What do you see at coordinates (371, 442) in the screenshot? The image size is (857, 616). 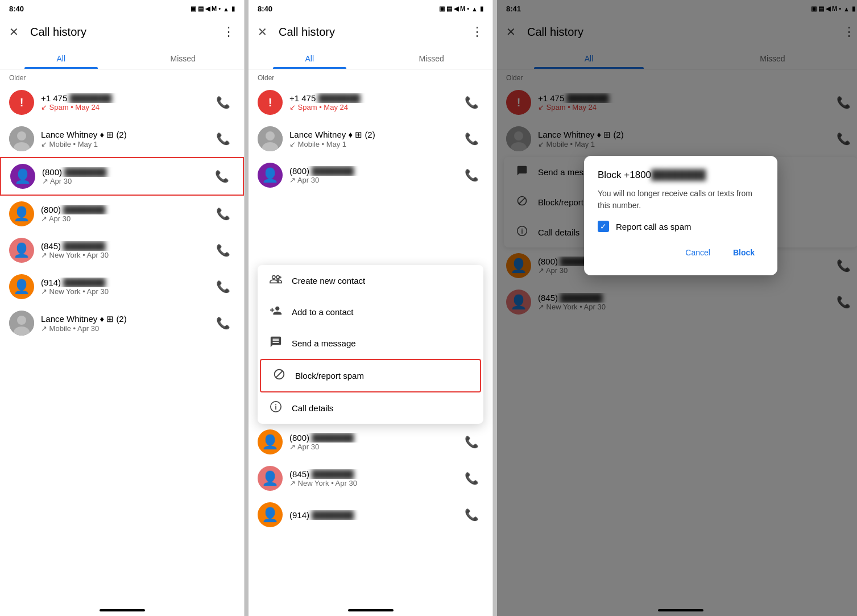 I see `call-item-800c-2: 👤 (800) ███████ ↗ Apr 30 📞` at bounding box center [371, 442].